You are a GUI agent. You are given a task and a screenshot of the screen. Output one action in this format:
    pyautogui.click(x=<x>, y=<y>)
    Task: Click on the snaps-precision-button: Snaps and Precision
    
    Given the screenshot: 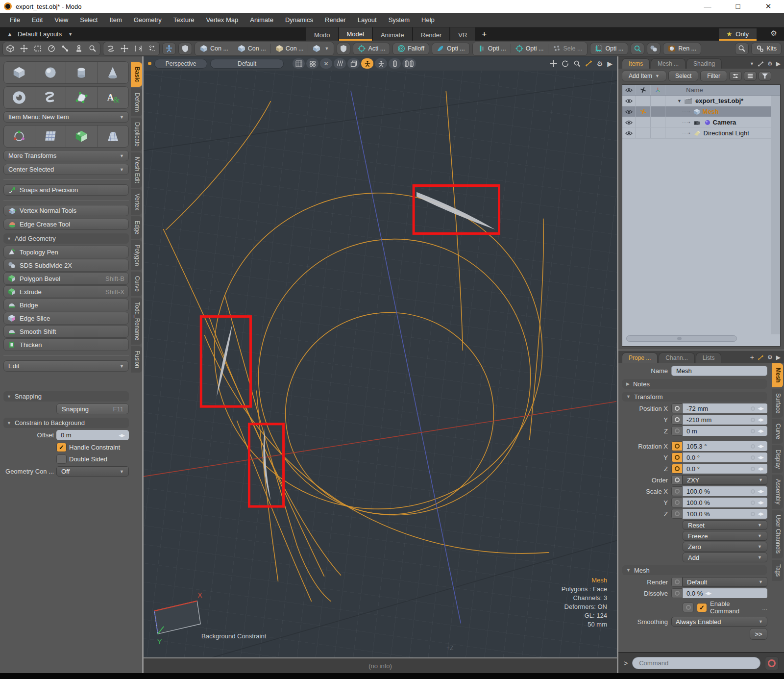 What is the action you would take?
    pyautogui.click(x=66, y=190)
    